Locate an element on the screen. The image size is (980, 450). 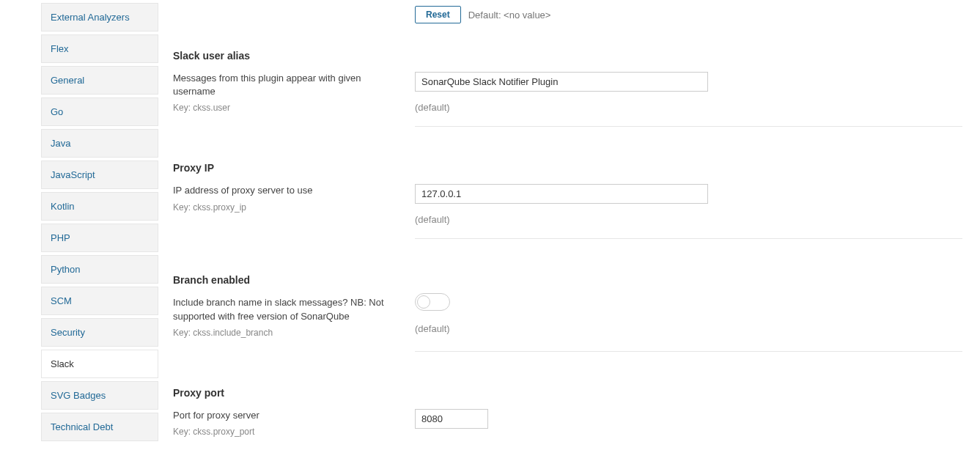
sidebar-item-java: Java is located at coordinates (100, 144).